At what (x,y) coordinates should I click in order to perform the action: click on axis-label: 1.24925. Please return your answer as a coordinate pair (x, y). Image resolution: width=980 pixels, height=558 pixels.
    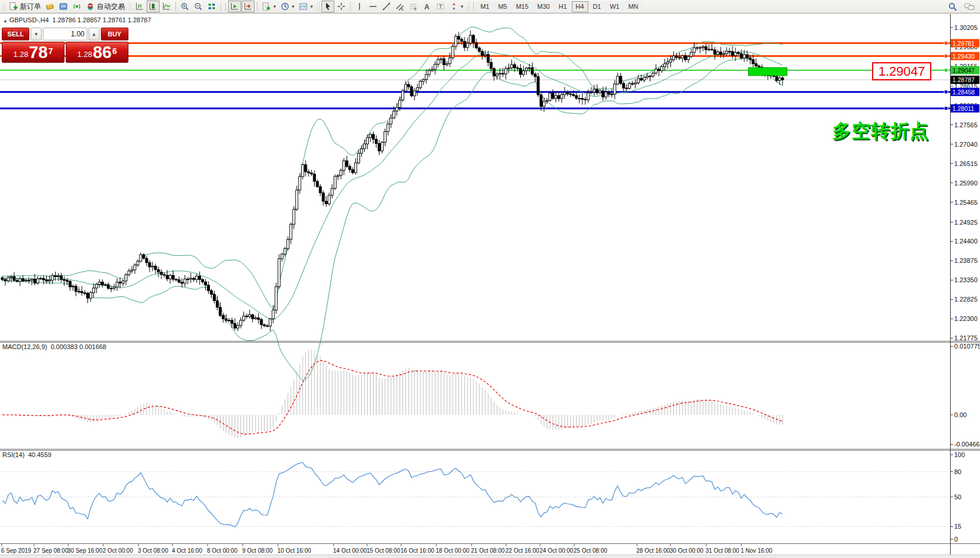
    Looking at the image, I should click on (966, 222).